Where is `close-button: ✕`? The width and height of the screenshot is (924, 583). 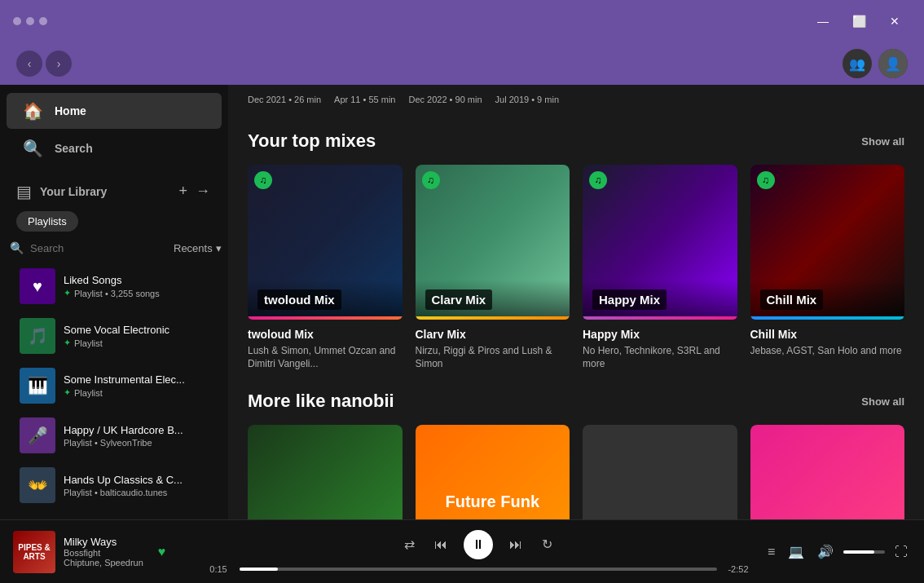
close-button: ✕ is located at coordinates (895, 21).